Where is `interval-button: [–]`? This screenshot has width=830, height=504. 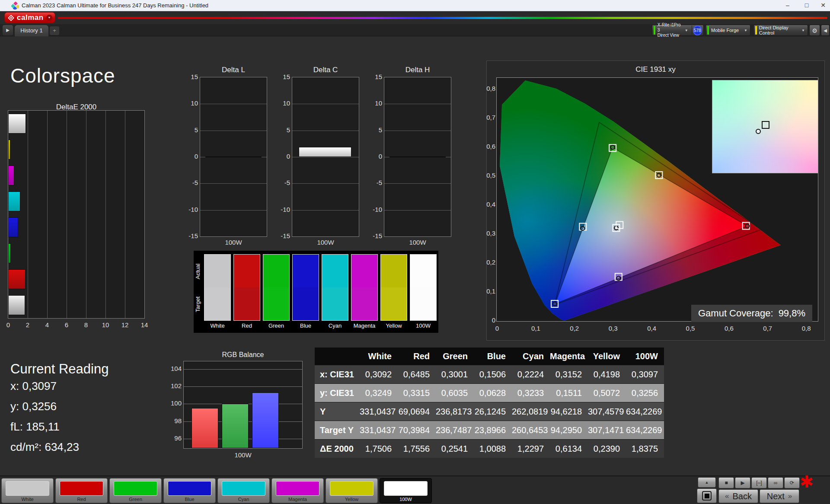
interval-button: [–] is located at coordinates (759, 483).